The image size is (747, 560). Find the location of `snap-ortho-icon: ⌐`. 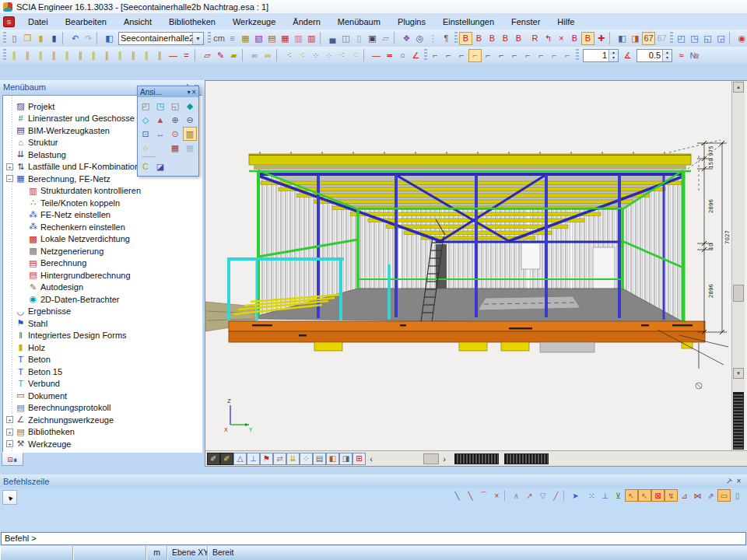

snap-ortho-icon: ⌐ is located at coordinates (528, 56).